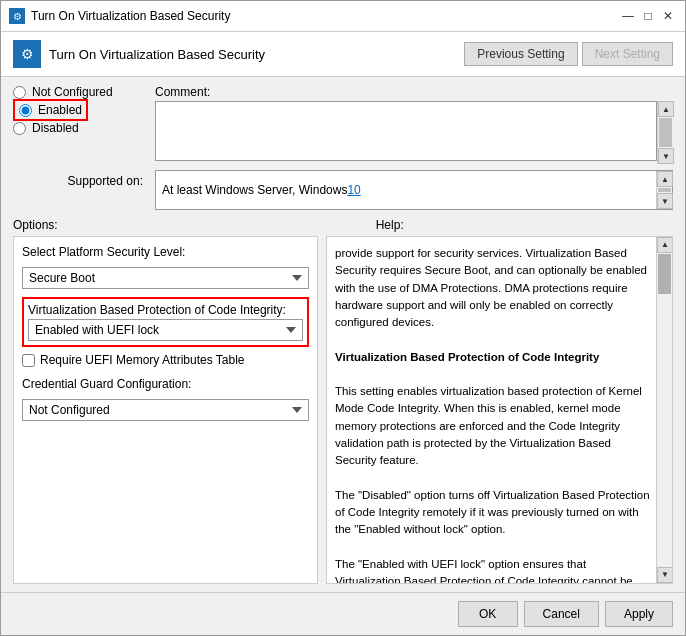 The image size is (686, 636). What do you see at coordinates (139, 54) in the screenshot?
I see `header-title: ⚙ Turn On Virtualization Based Security` at bounding box center [139, 54].